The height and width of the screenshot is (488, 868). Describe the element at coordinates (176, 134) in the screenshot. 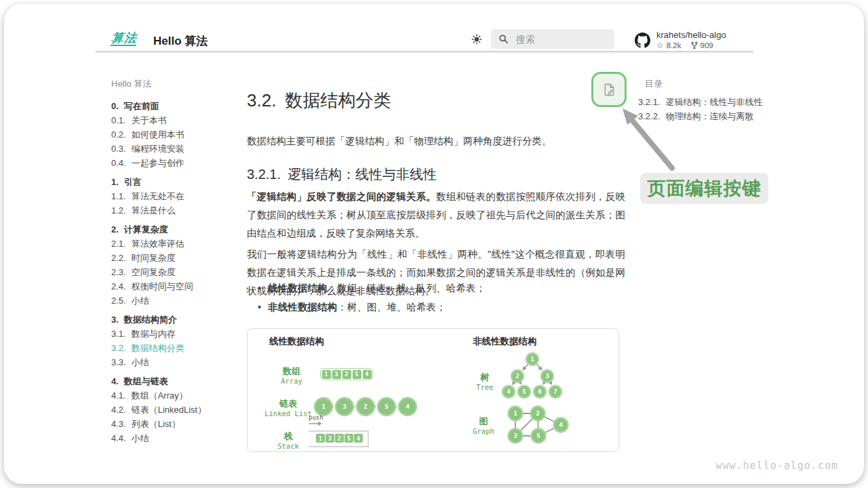

I see `sidebar-item-0.2.: 0.2.如何使用本书` at that location.